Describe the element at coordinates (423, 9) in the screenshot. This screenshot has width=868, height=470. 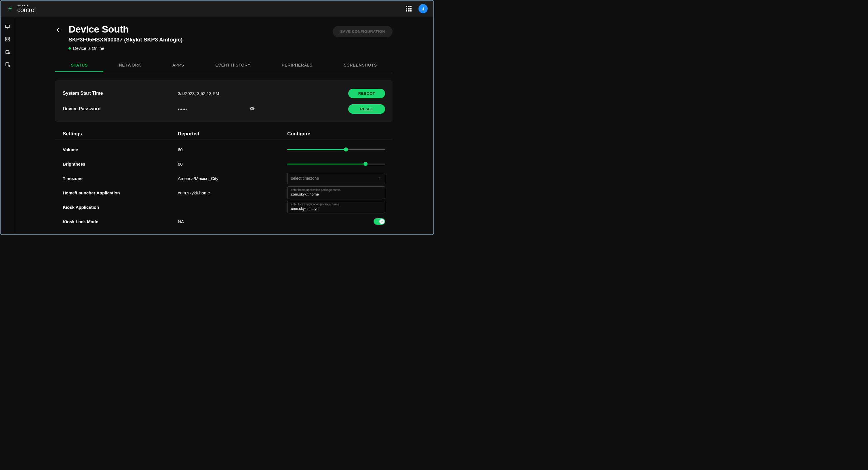
I see `user-avatar: J` at that location.